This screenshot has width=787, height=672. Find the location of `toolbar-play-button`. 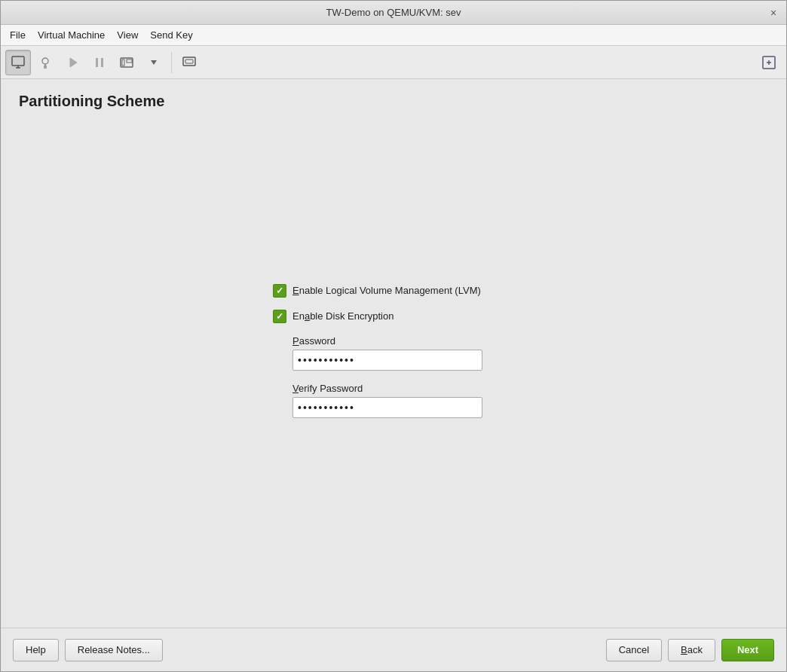

toolbar-play-button is located at coordinates (72, 63).